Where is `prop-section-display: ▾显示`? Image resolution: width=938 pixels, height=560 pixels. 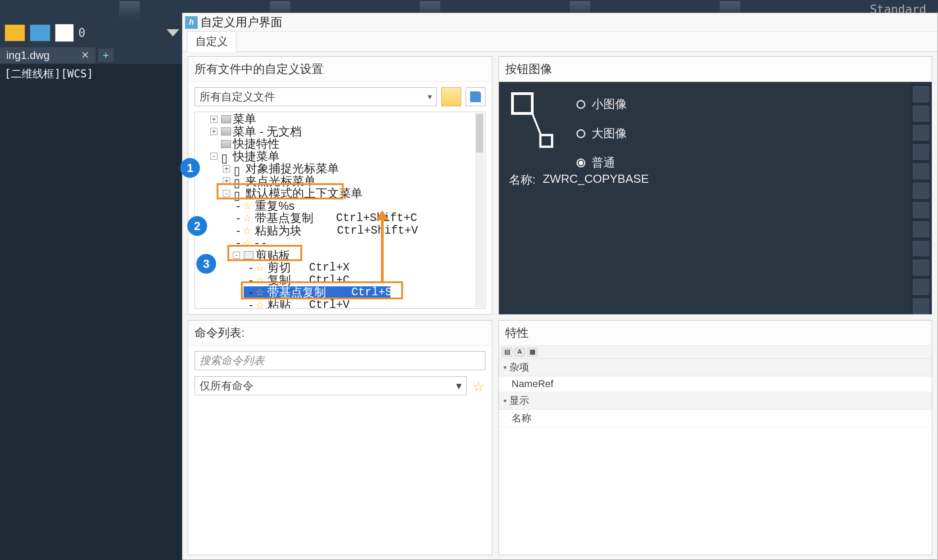 prop-section-display: ▾显示 is located at coordinates (715, 401).